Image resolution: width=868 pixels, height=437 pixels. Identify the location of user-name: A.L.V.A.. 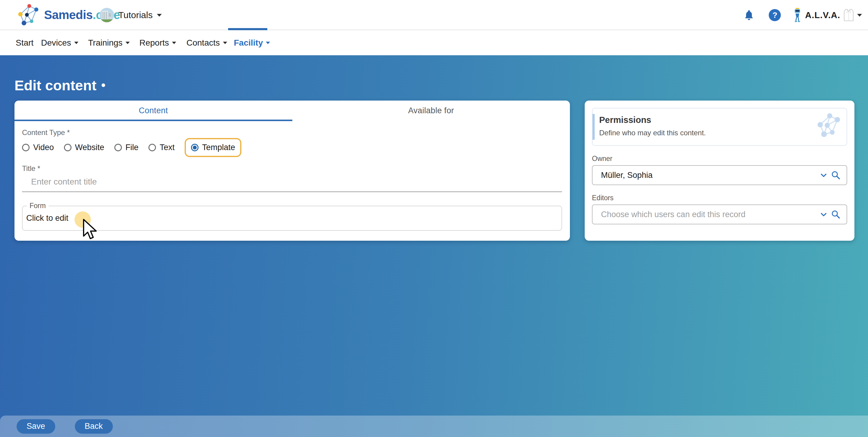
(823, 15).